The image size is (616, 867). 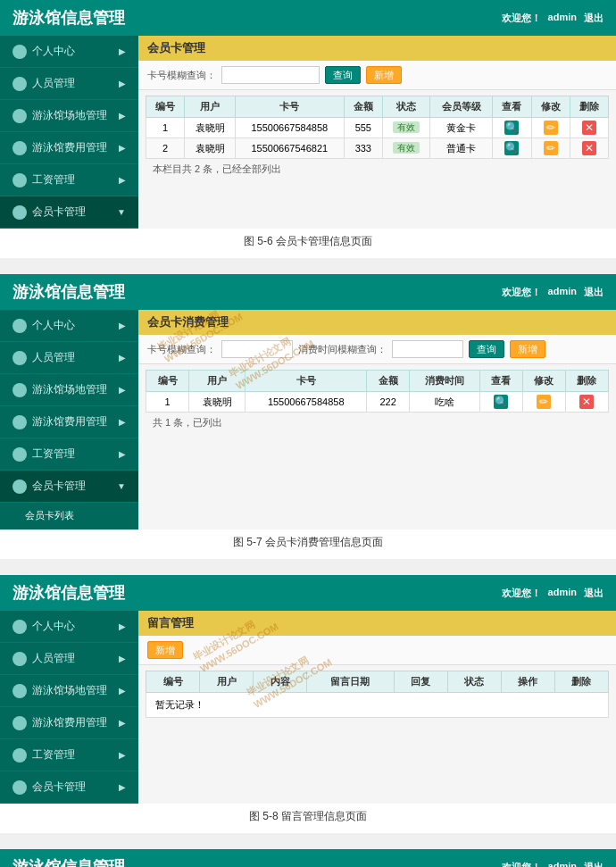 What do you see at coordinates (351, 682) in the screenshot?
I see `col-date: 留言日期` at bounding box center [351, 682].